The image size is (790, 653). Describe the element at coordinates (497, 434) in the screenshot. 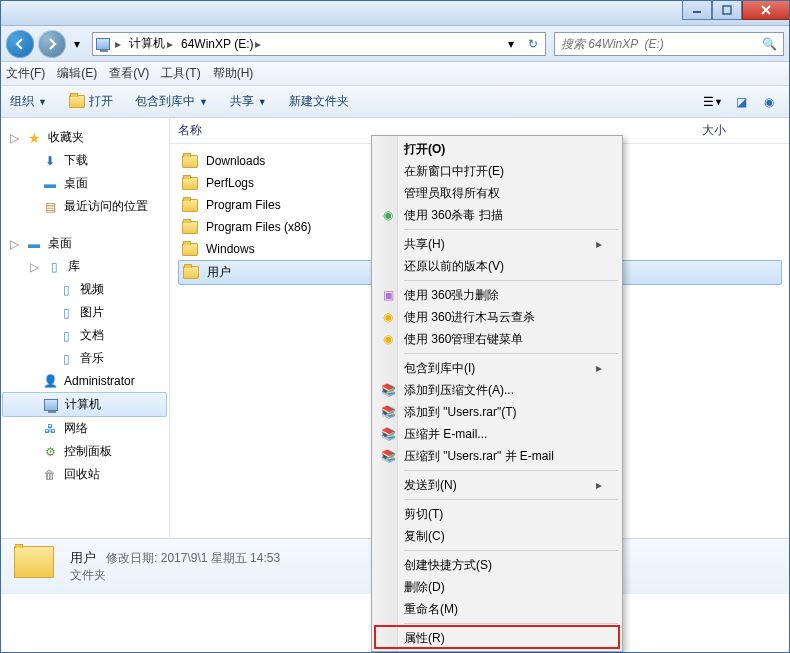

I see `ctx-zip-email: 📚压缩并 E-mail...` at that location.